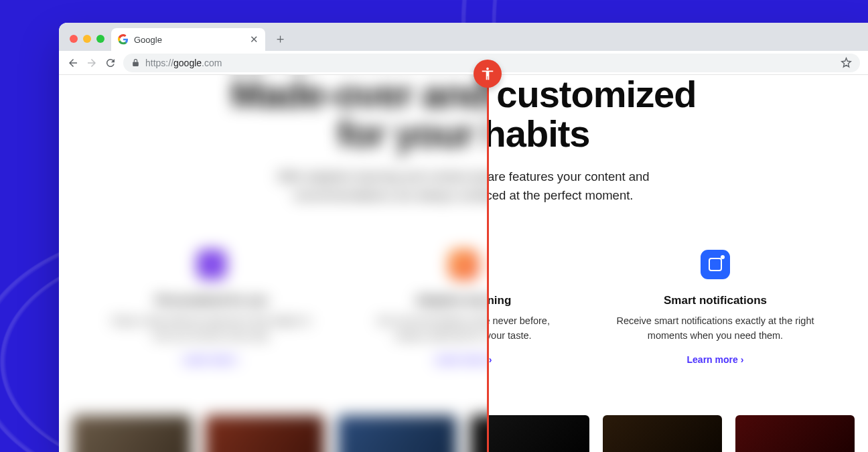 The image size is (868, 452). What do you see at coordinates (148, 40) in the screenshot?
I see `tab-title: Google` at bounding box center [148, 40].